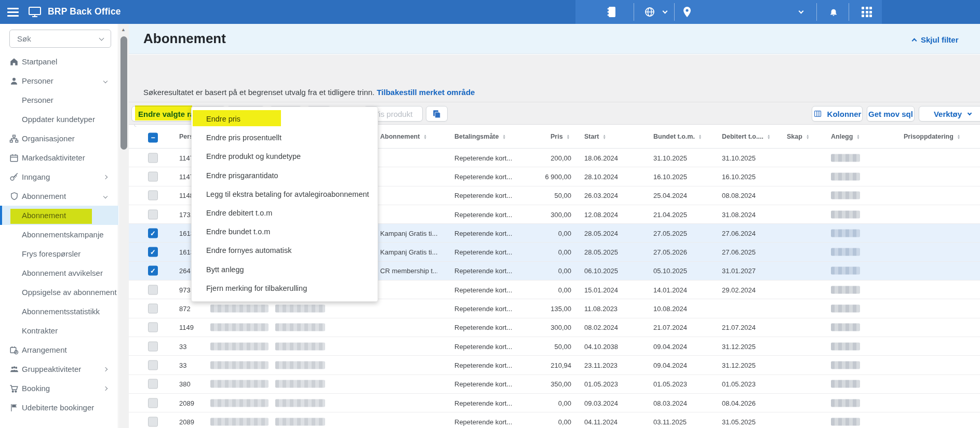 The height and width of the screenshot is (428, 980). I want to click on hide-filter-link: Skjul filter, so click(936, 39).